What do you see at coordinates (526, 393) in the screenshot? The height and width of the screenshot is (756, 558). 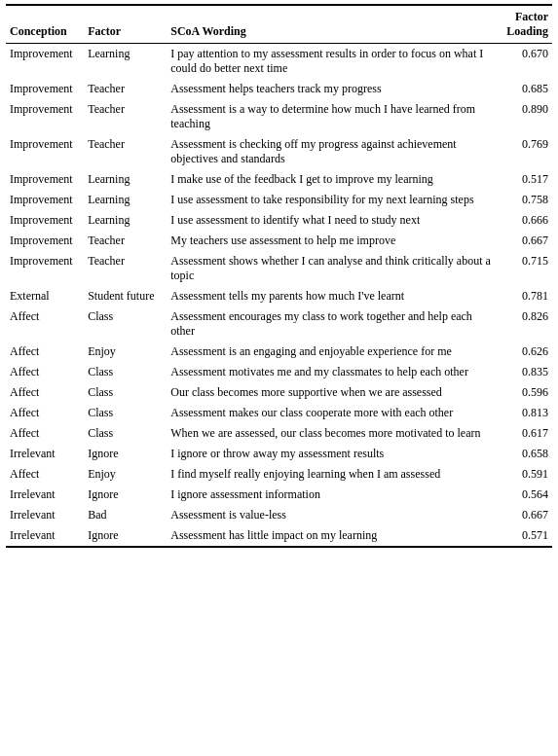 I see `cell-loading: 0.596` at bounding box center [526, 393].